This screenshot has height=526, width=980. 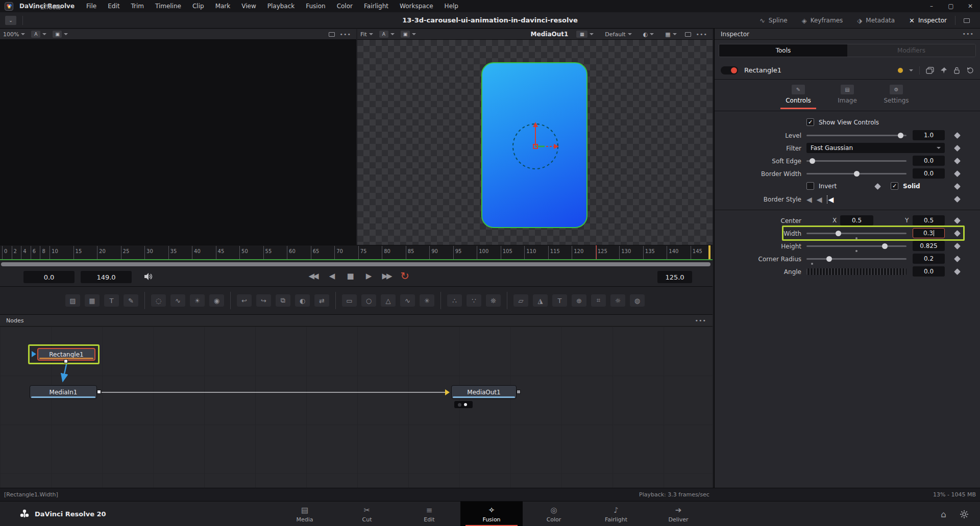 What do you see at coordinates (376, 6) in the screenshot?
I see `menu-item-fairlight: Fairlight` at bounding box center [376, 6].